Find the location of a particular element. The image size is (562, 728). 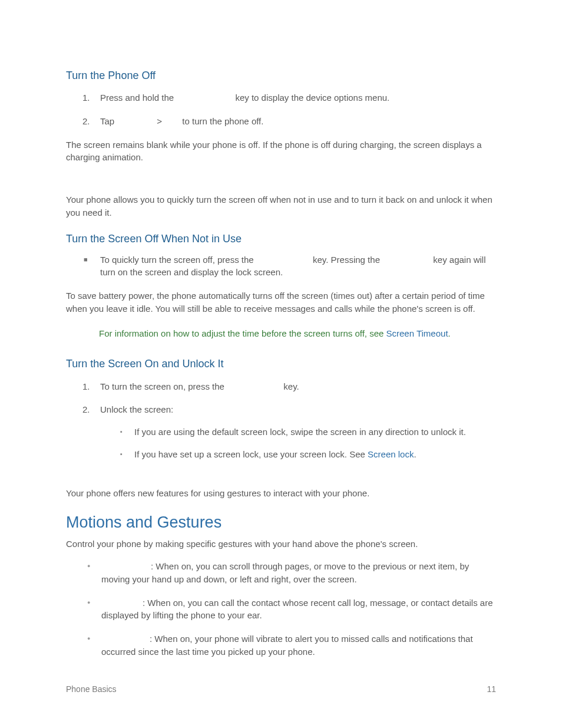

sub-text: If you have set up a screen lock, use yo… is located at coordinates (251, 454).